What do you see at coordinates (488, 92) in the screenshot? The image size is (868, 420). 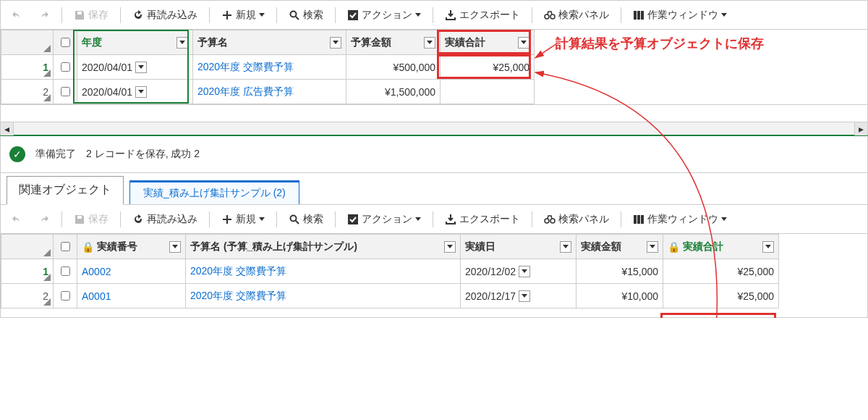 I see `cell-actual-total` at bounding box center [488, 92].